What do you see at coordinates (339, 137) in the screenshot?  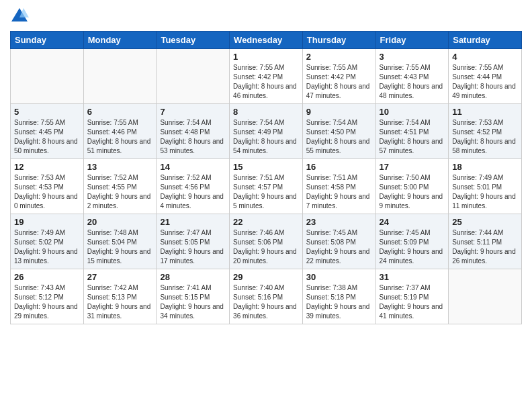 I see `day-info: Sunrise: 7:54 AM Sunset: 4:50 PM Dayligh…` at bounding box center [339, 137].